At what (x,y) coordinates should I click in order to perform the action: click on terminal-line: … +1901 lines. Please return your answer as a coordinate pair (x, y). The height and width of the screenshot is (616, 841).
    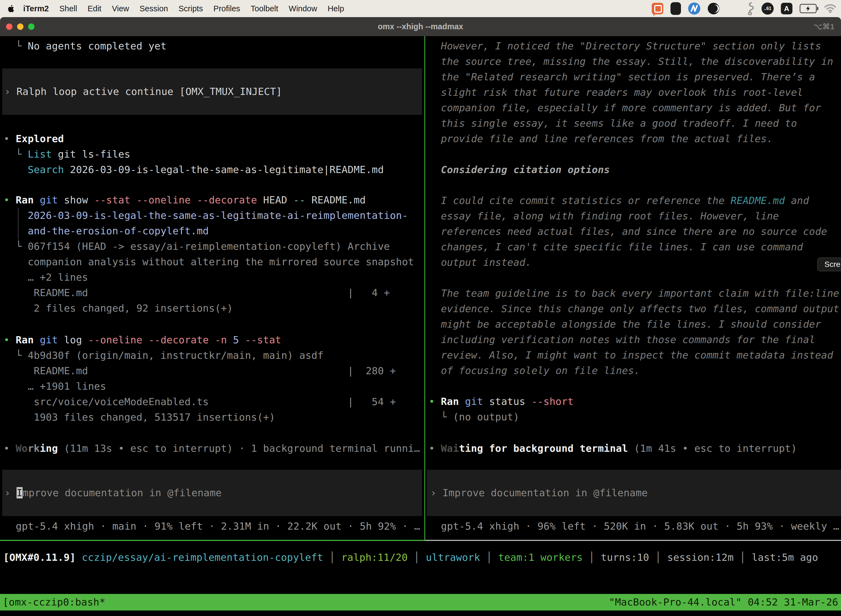
    Looking at the image, I should click on (200, 386).